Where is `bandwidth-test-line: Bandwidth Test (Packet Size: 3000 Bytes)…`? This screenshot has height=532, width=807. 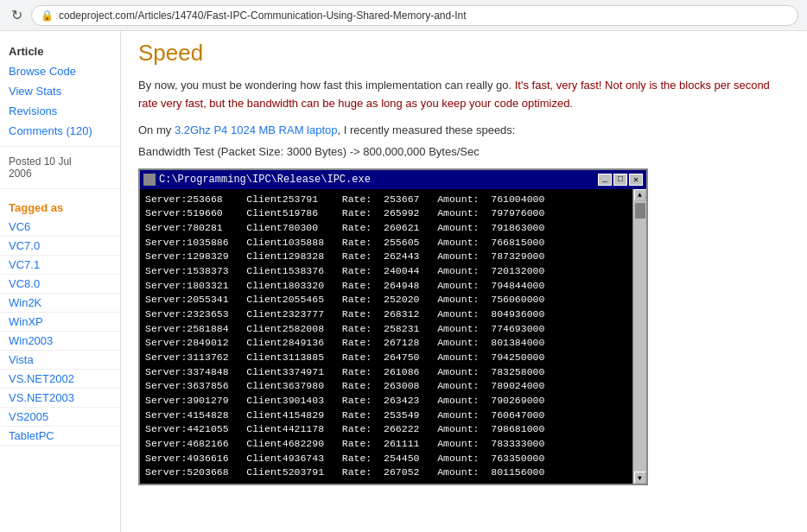 bandwidth-test-line: Bandwidth Test (Packet Size: 3000 Bytes)… is located at coordinates (464, 152).